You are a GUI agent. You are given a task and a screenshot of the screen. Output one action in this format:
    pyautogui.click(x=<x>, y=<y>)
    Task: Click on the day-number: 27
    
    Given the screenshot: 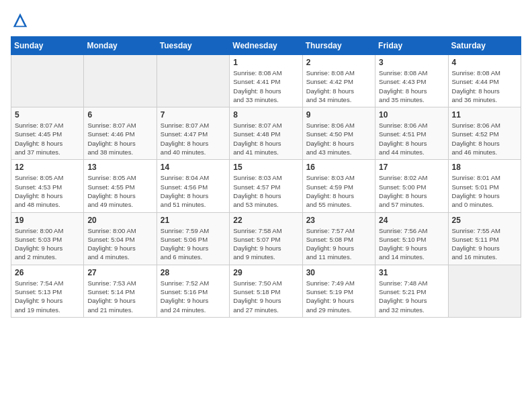 What is the action you would take?
    pyautogui.click(x=120, y=273)
    